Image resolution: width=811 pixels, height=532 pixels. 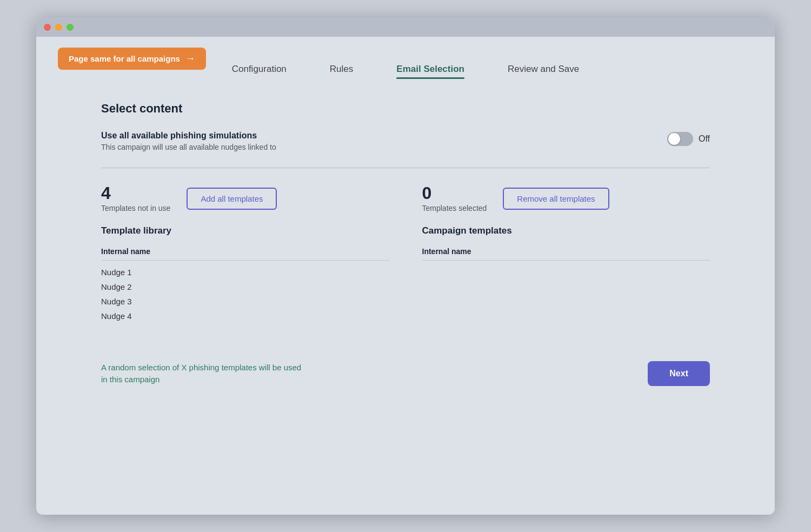 What do you see at coordinates (136, 208) in the screenshot?
I see `library-count-label: Templates not in use` at bounding box center [136, 208].